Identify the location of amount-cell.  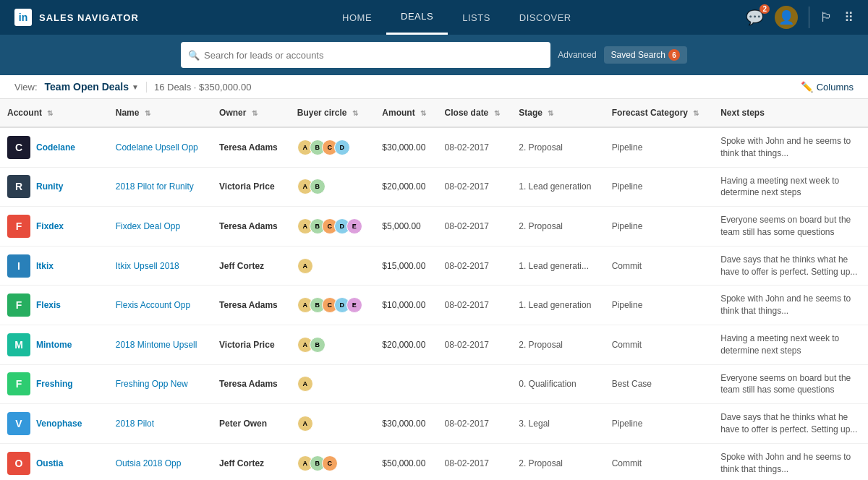
(406, 385).